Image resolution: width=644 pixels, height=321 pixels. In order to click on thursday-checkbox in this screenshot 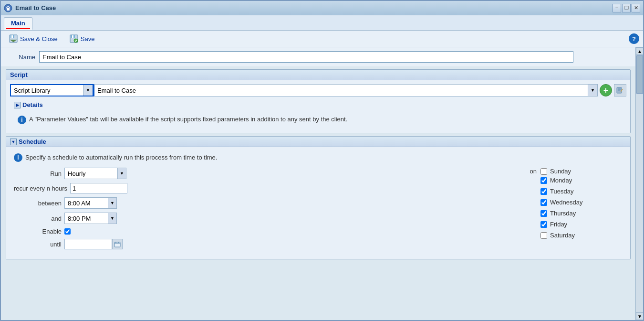, I will do `click(544, 214)`.